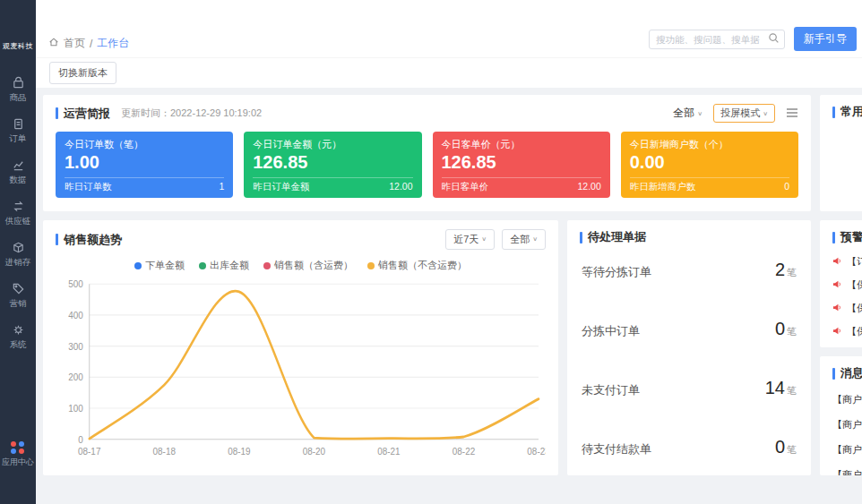 Image resolution: width=862 pixels, height=504 pixels. I want to click on pending-row-waiting-sorting: 等待分拣订单 2笔, so click(689, 270).